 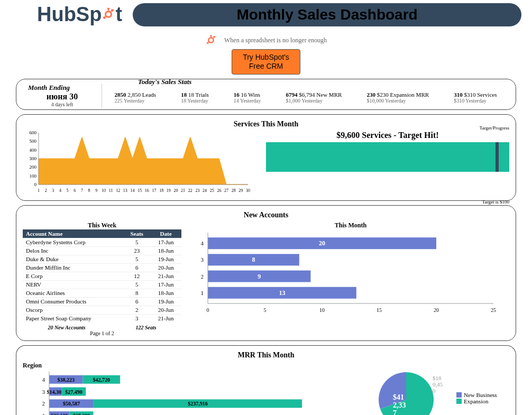 What do you see at coordinates (266, 215) in the screenshot?
I see `accounts-title: New Accounts` at bounding box center [266, 215].